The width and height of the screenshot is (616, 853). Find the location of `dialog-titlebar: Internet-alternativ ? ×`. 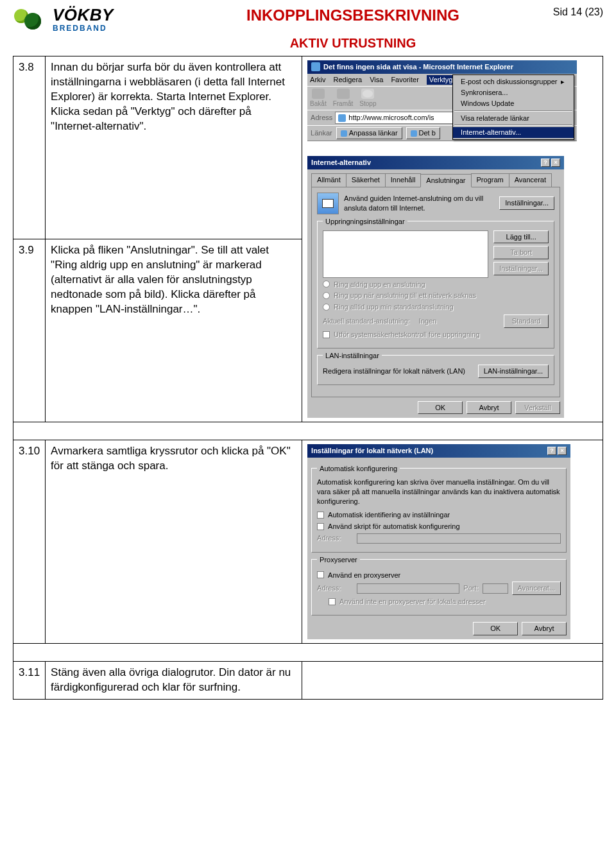

dialog-titlebar: Internet-alternativ ? × is located at coordinates (436, 163).